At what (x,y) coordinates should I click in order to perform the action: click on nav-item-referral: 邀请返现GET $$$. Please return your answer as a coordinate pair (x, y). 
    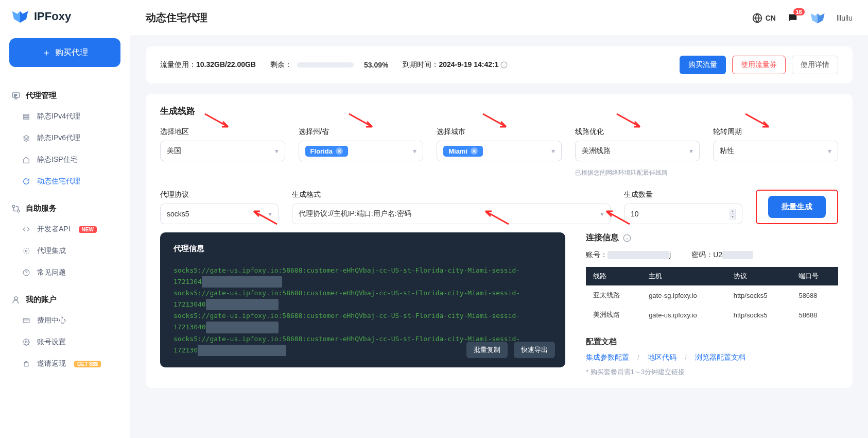
    Looking at the image, I should click on (65, 364).